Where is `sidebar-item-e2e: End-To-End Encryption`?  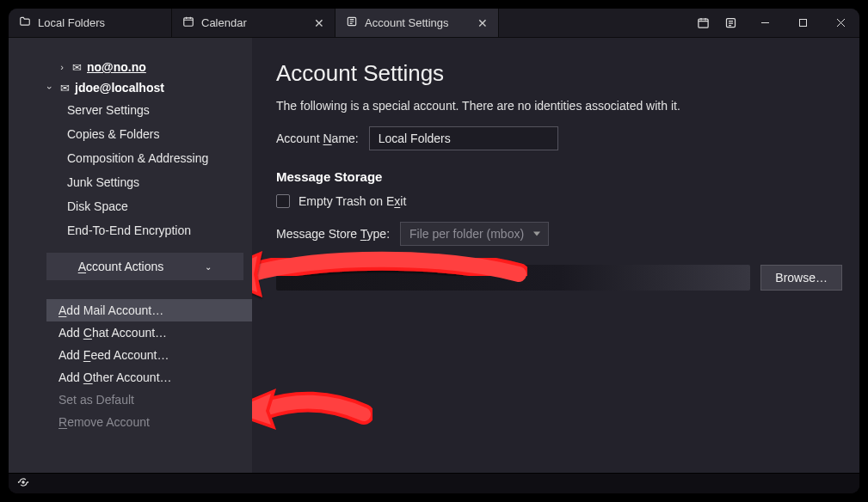
sidebar-item-e2e: End-To-End Encryption is located at coordinates (136, 230).